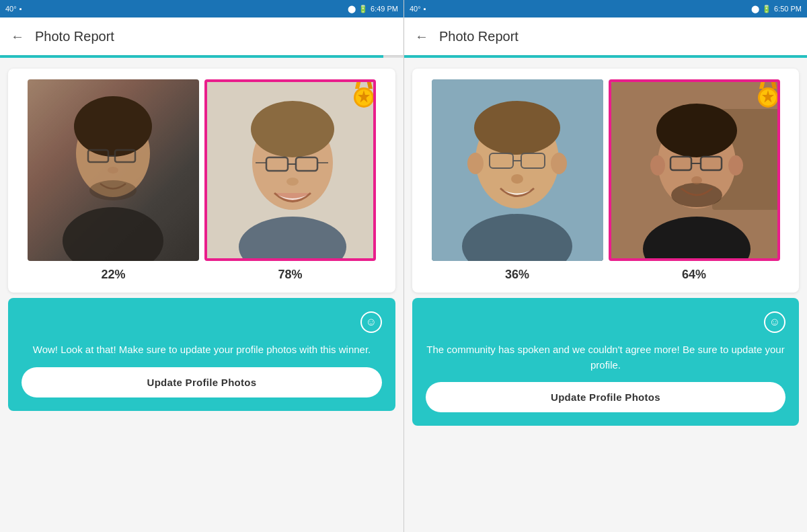 This screenshot has width=807, height=532. Describe the element at coordinates (518, 170) in the screenshot. I see `photo-image-2a` at that location.